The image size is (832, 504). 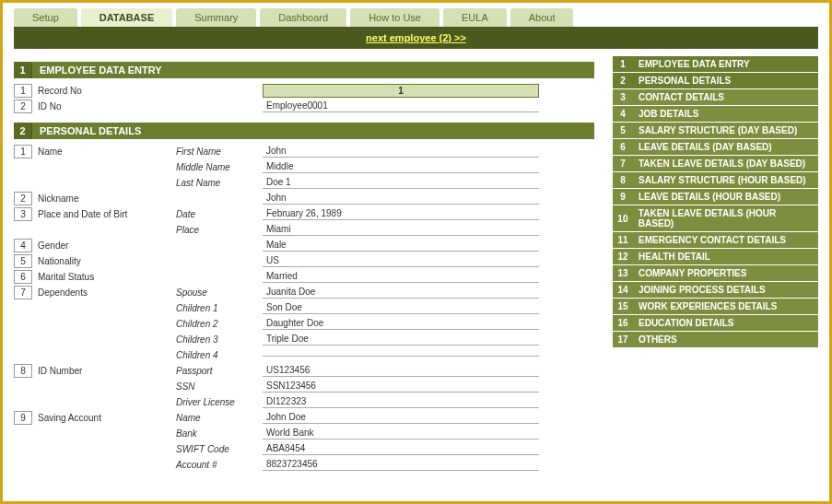 What do you see at coordinates (401, 308) in the screenshot?
I see `child1-input: Son Doe` at bounding box center [401, 308].